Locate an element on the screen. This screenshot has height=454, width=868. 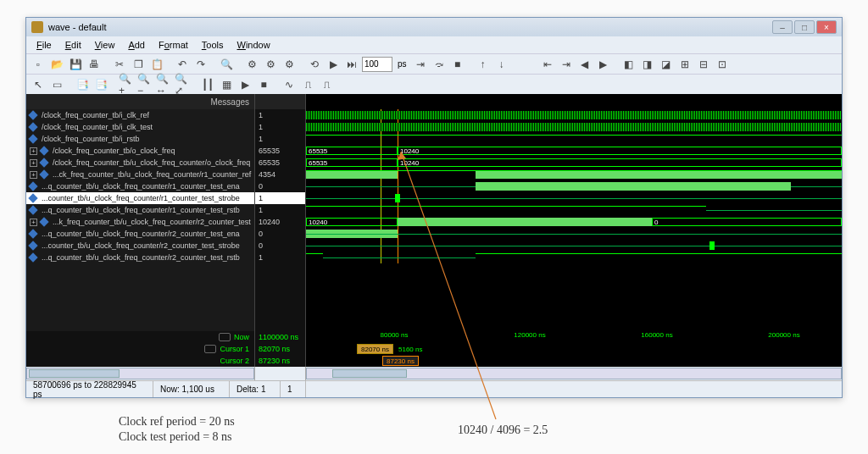
misc5-icon: ⊟ is located at coordinates (704, 64).